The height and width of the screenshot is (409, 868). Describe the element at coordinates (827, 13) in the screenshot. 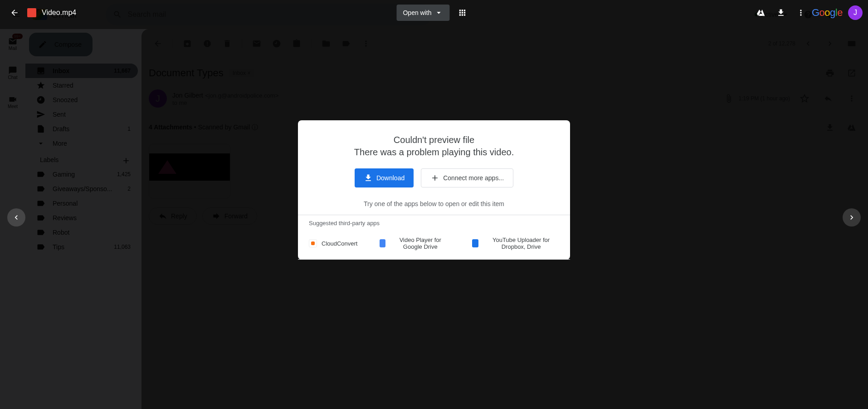

I see `google-logo: Google` at that location.